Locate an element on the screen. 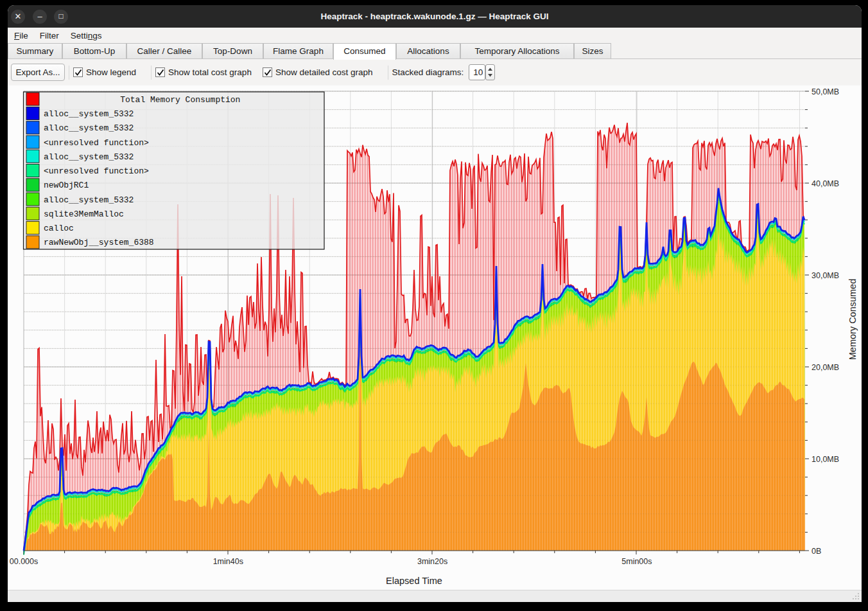 The width and height of the screenshot is (868, 611). svg-text: 30,0MB is located at coordinates (826, 276).